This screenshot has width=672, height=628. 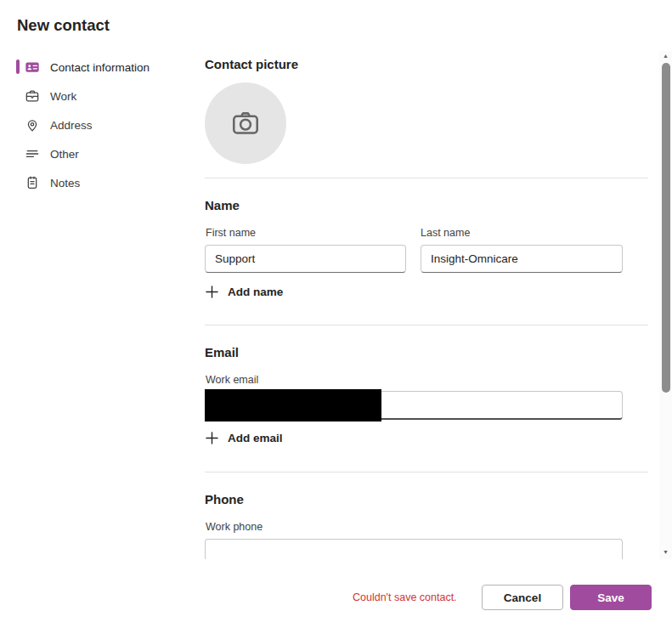 What do you see at coordinates (99, 67) in the screenshot?
I see `sidebar-item-contact-information: Contact information` at bounding box center [99, 67].